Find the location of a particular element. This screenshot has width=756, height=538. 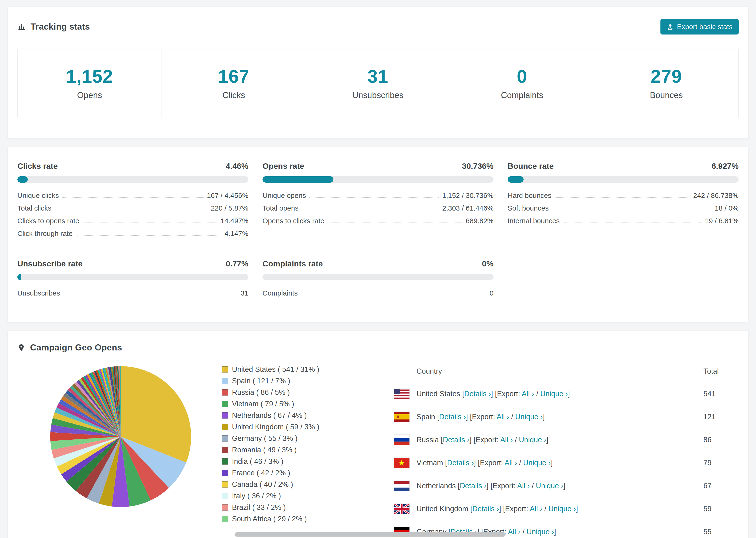

rate-stat-row: Clicks to opens rate14.497% is located at coordinates (133, 221).